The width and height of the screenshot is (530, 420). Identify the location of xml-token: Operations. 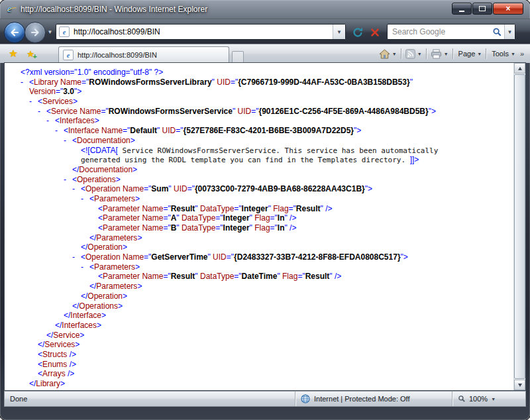
(97, 180).